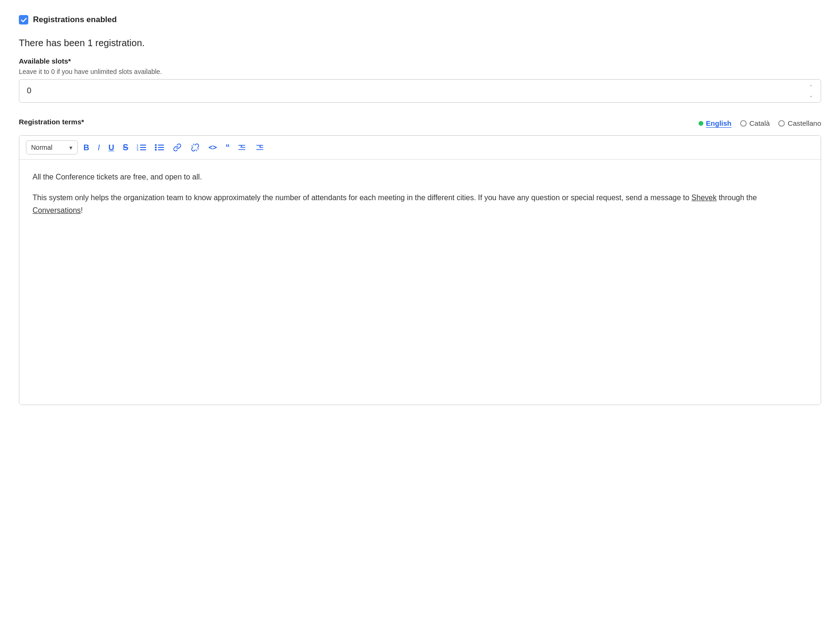  What do you see at coordinates (760, 123) in the screenshot?
I see `language-selector: English Català Castellano` at bounding box center [760, 123].